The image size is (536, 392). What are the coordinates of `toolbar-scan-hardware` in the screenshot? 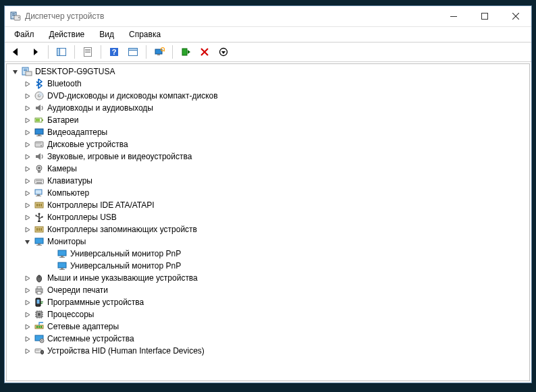 It's located at (159, 52).